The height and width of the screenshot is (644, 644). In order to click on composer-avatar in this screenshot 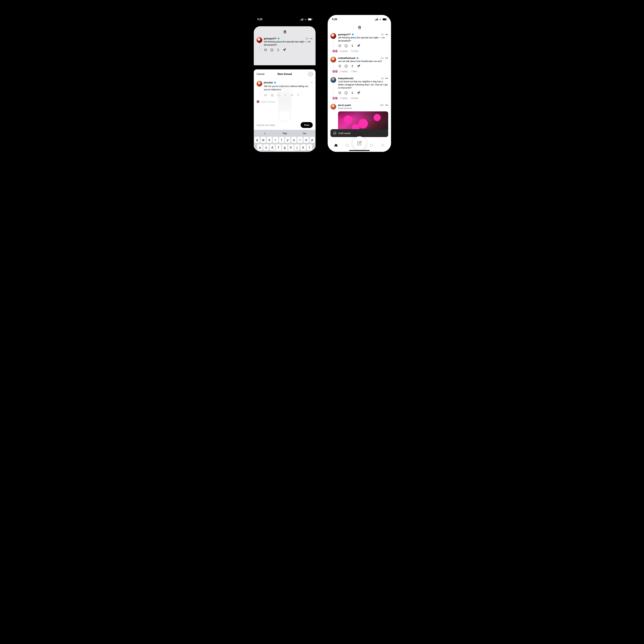, I will do `click(259, 83)`.